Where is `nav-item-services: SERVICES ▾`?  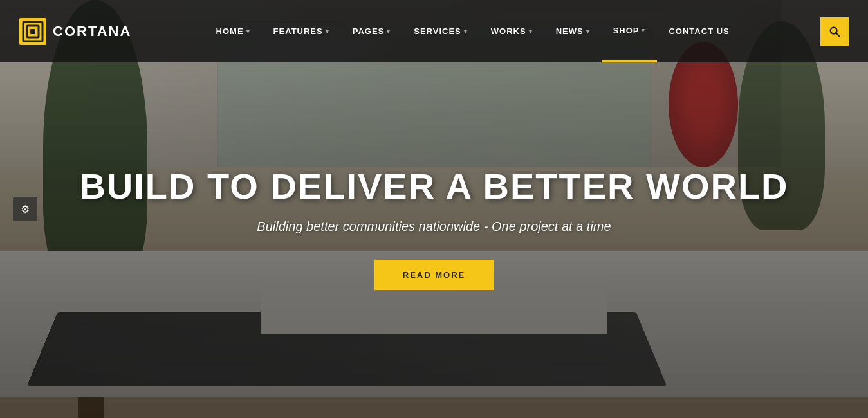
nav-item-services: SERVICES ▾ is located at coordinates (441, 31).